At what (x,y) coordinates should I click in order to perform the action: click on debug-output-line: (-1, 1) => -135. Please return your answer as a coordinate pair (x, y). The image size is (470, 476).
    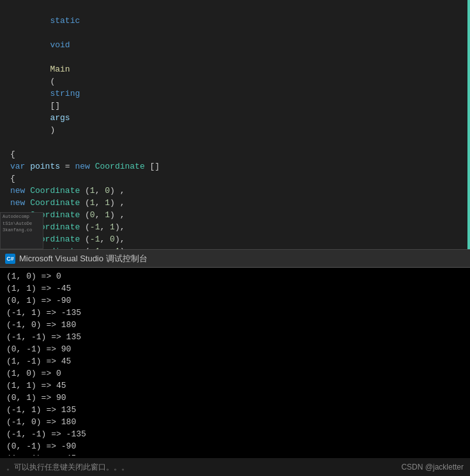
    Looking at the image, I should click on (235, 313).